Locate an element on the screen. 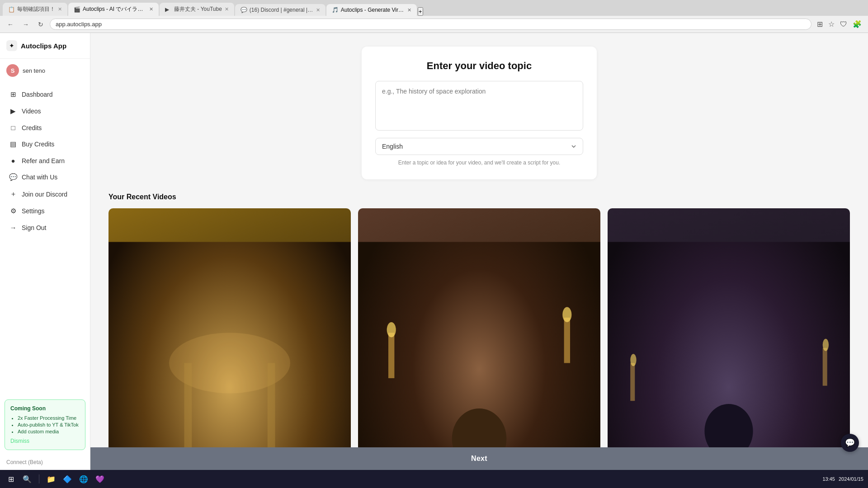  reload-button: ↻ is located at coordinates (41, 24).